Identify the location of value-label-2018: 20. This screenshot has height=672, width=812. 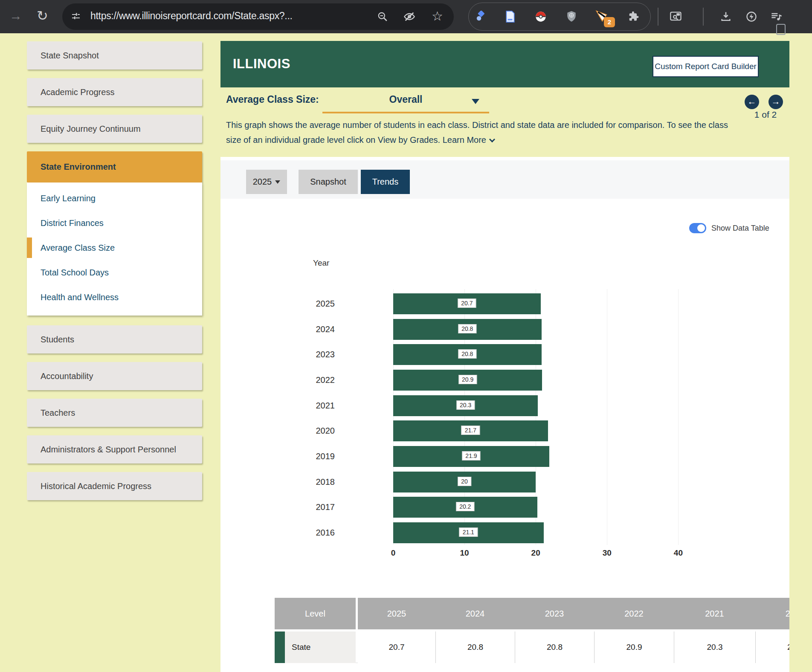
(464, 481).